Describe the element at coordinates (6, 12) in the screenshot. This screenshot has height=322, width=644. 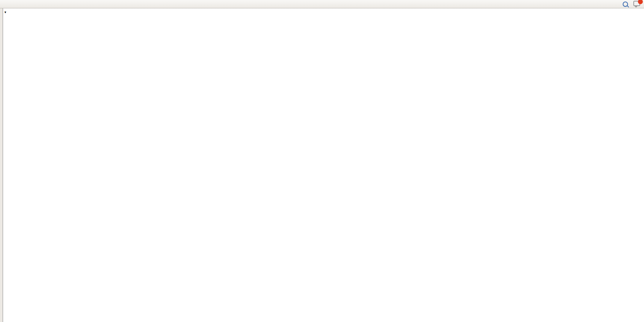
I see `symbol-quote-line: ▼` at that location.